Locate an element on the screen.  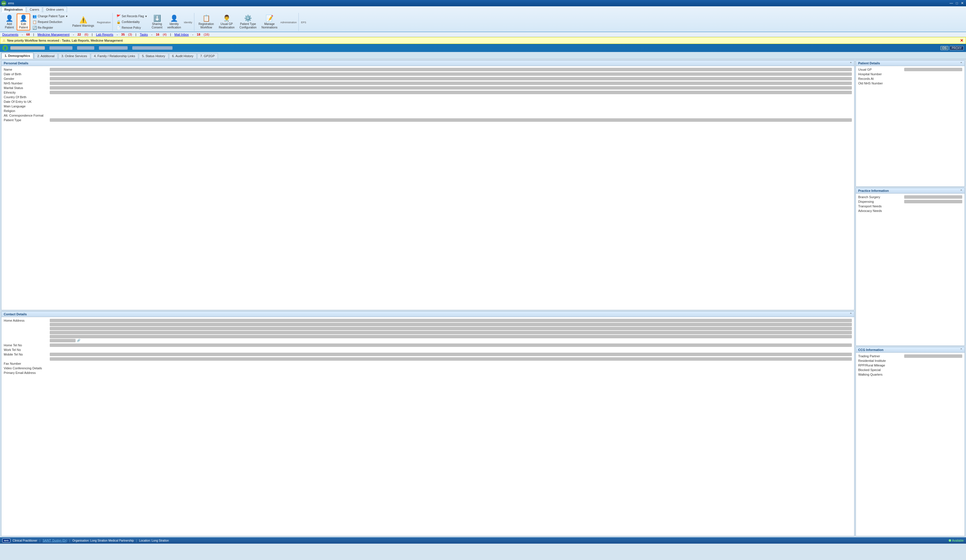
patient-details-panel: Patient Details ⌃ Usual GP Hospital Numb… is located at coordinates (910, 123).